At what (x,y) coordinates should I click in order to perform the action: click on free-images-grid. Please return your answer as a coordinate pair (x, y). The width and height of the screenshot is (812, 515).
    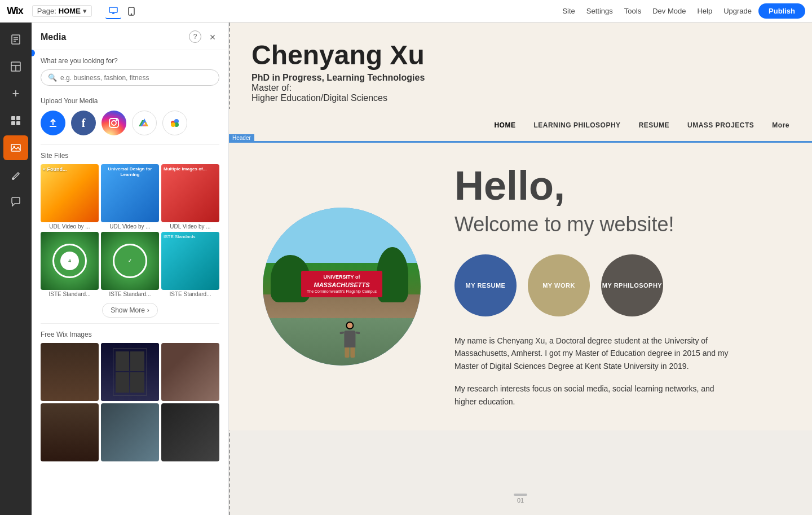
    Looking at the image, I should click on (130, 402).